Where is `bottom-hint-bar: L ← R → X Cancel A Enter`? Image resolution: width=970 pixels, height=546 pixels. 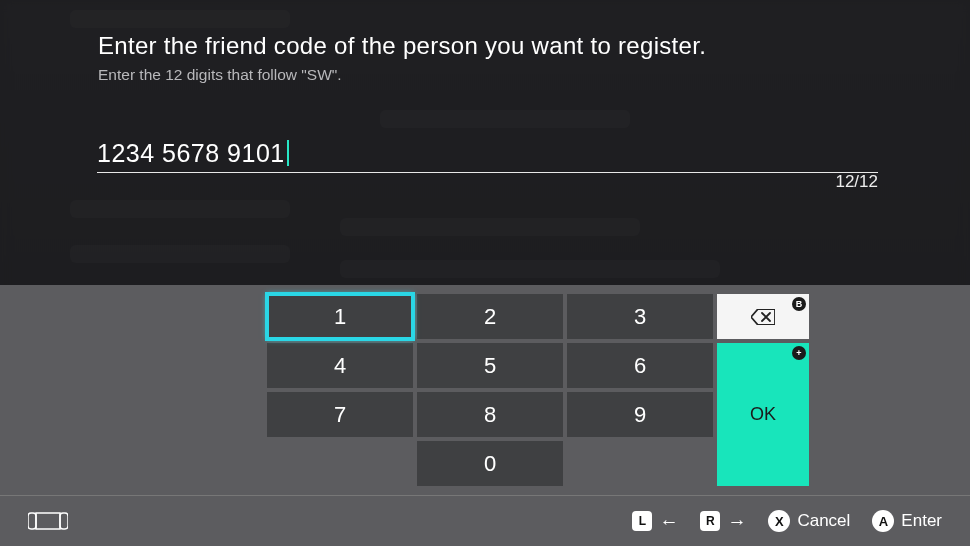
bottom-hint-bar: L ← R → X Cancel A Enter is located at coordinates (485, 520).